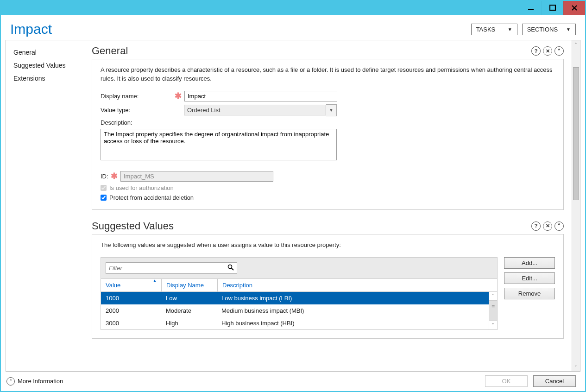  Describe the element at coordinates (328, 110) in the screenshot. I see `value-type-row: Value type: Ordered List ▼` at that location.